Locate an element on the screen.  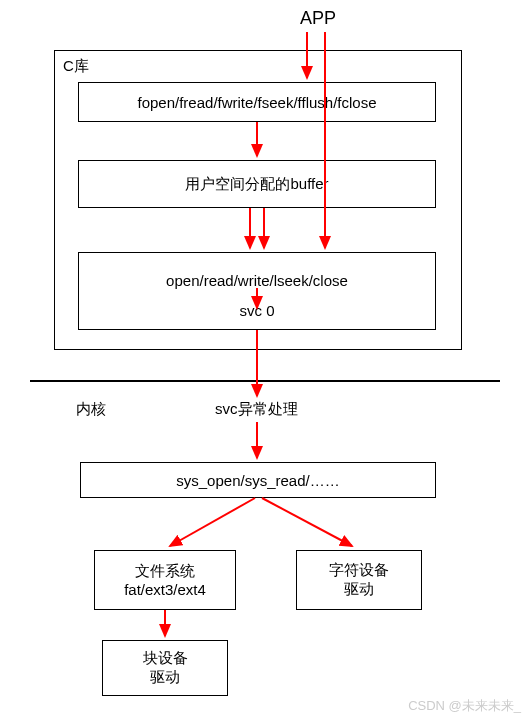
syscall-wrapper-line1: open/read/write/lseek/close is located at coordinates (257, 280).